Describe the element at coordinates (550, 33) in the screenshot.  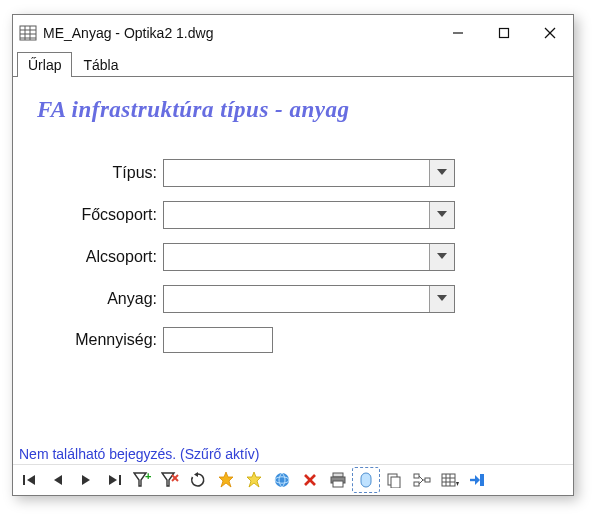
I see `close-button` at that location.